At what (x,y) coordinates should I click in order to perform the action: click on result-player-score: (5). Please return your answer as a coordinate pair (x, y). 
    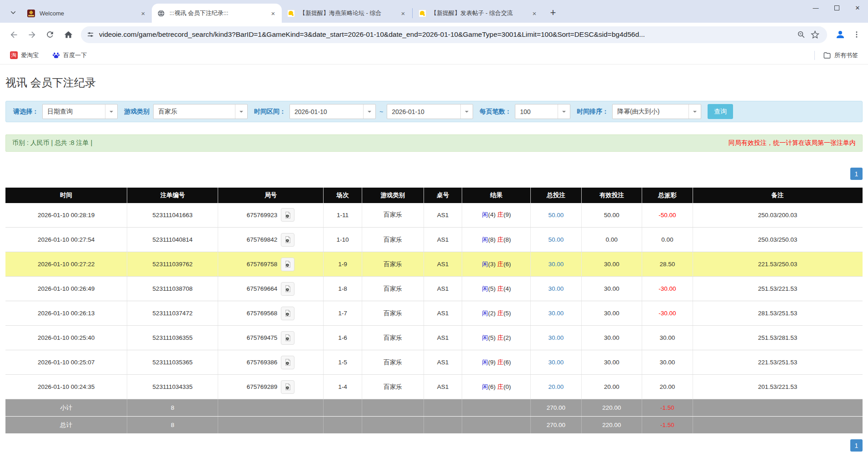
    Looking at the image, I should click on (492, 338).